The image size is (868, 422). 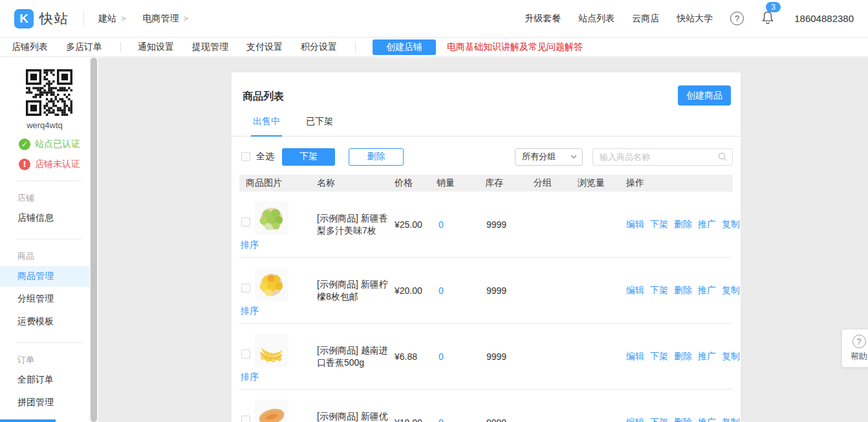 What do you see at coordinates (24, 19) in the screenshot?
I see `kuaizhan-logo-icon: K` at bounding box center [24, 19].